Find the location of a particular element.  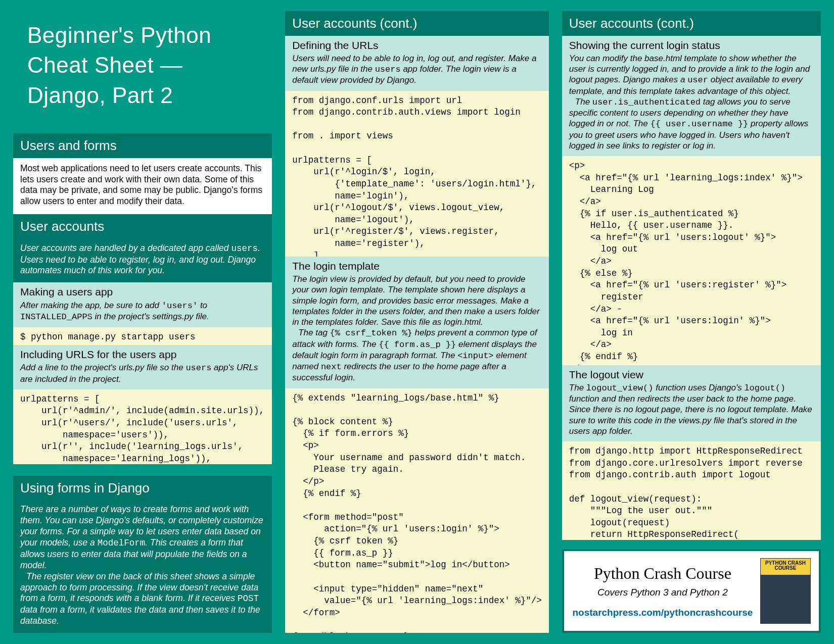

text: function and then redirects the user bac… is located at coordinates (690, 415).